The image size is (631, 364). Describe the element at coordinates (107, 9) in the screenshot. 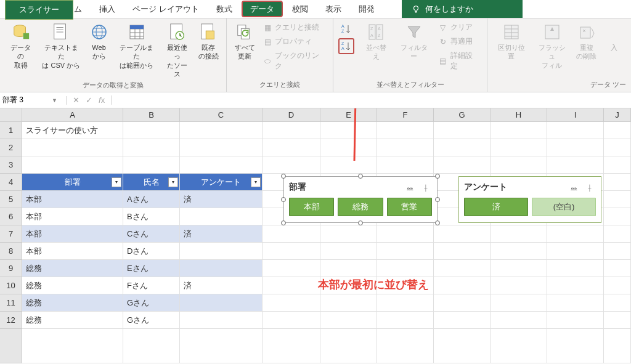

I see `tab-insert: 挿入` at that location.